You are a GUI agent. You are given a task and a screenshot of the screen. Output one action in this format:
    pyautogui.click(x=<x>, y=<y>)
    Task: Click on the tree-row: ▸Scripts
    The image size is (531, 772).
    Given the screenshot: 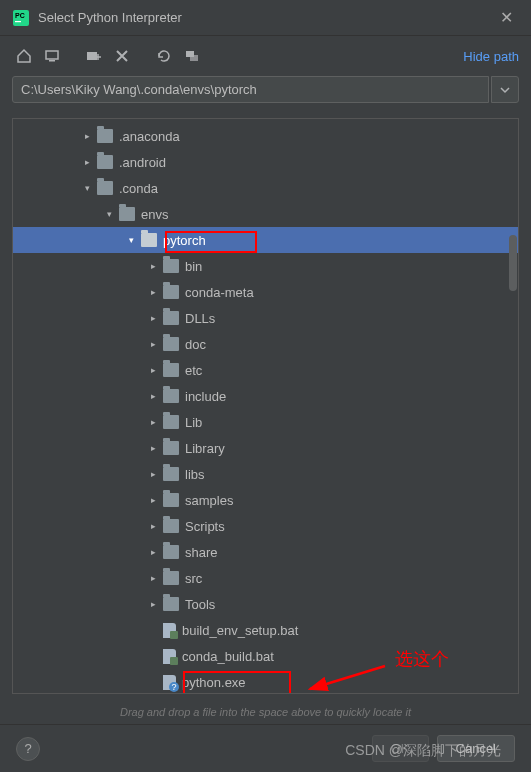 What is the action you would take?
    pyautogui.click(x=266, y=526)
    